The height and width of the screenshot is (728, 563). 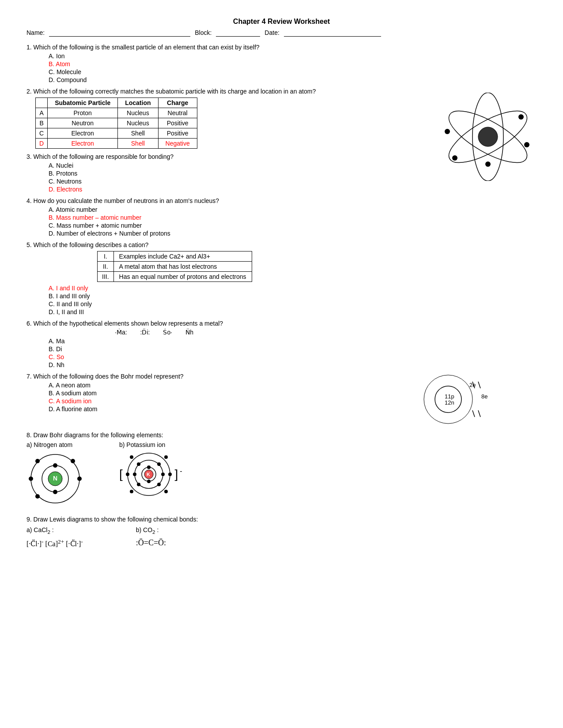 I want to click on q2-row-d: D Electron Shell Negative, so click(x=117, y=144).